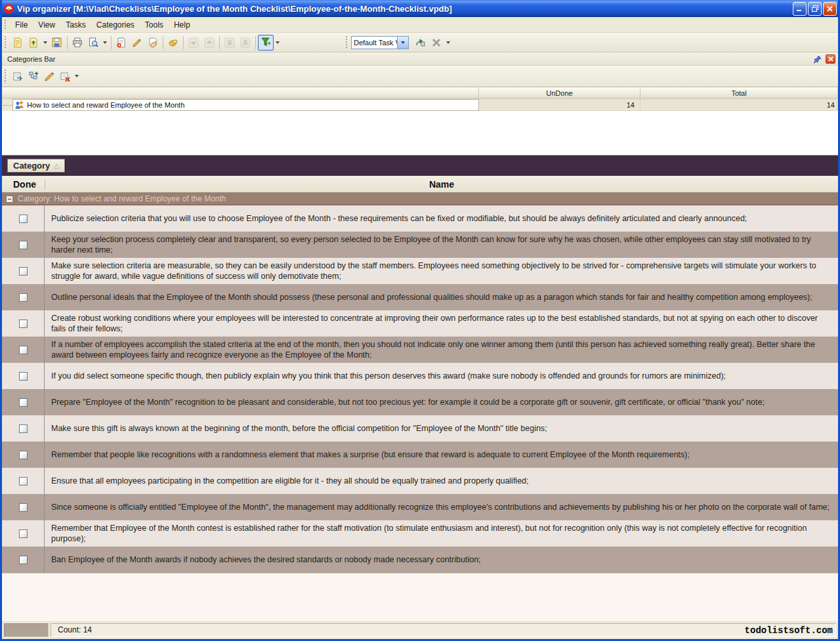  I want to click on checklist-item-row: If you did select someone specific thoug…, so click(420, 376).